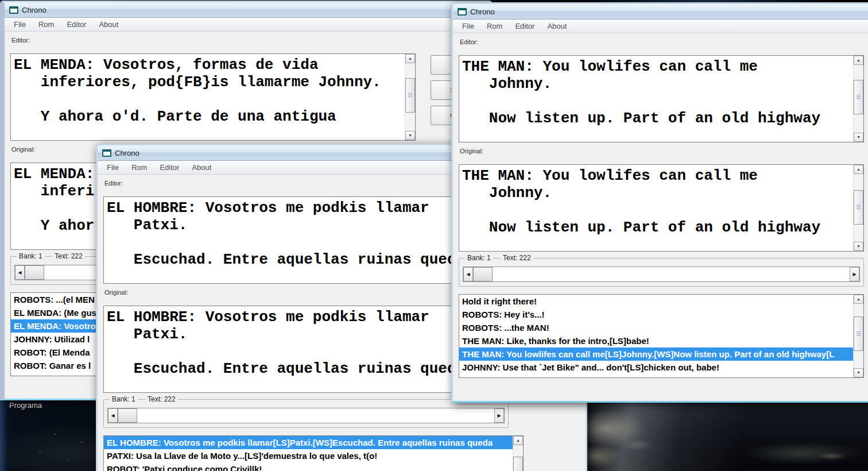 The image size is (868, 471). What do you see at coordinates (313, 442) in the screenshot?
I see `list-item-selected: EL HOMBRE: Vosotros me podkis llamar[LS]…` at bounding box center [313, 442].